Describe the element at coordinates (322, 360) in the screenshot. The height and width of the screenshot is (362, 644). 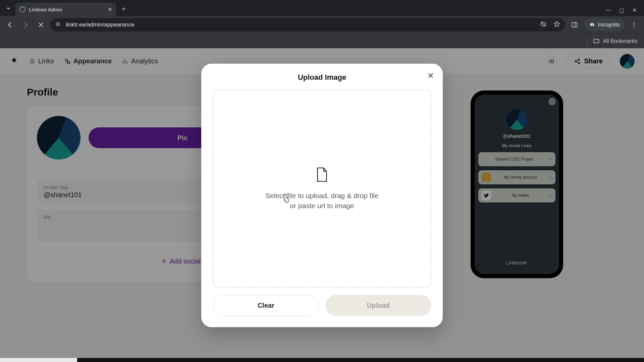
I see `os-taskbar` at that location.